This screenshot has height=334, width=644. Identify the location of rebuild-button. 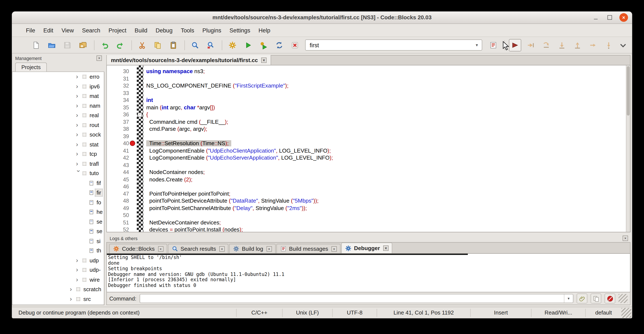
(279, 45).